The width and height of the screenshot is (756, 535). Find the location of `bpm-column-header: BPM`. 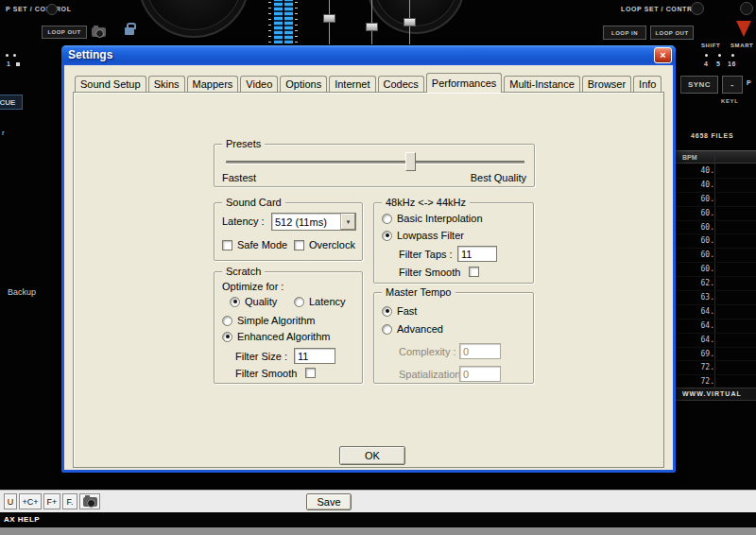

bpm-column-header: BPM is located at coordinates (716, 157).